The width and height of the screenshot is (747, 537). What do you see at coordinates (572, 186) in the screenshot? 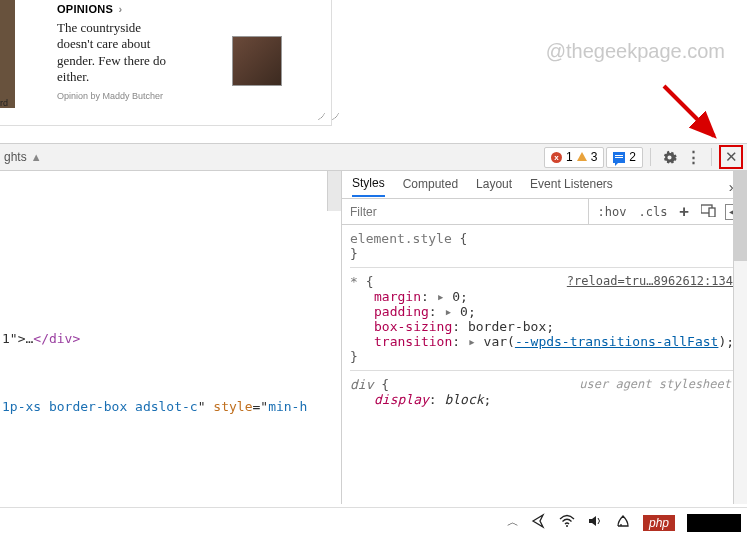
I see `tab-event-listeners: Event Listeners` at bounding box center [572, 186].